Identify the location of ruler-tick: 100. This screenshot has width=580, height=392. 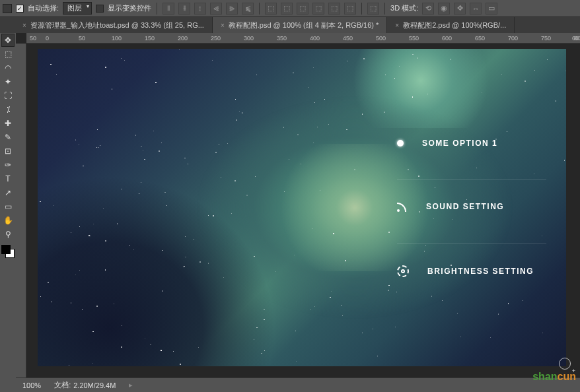
(116, 38).